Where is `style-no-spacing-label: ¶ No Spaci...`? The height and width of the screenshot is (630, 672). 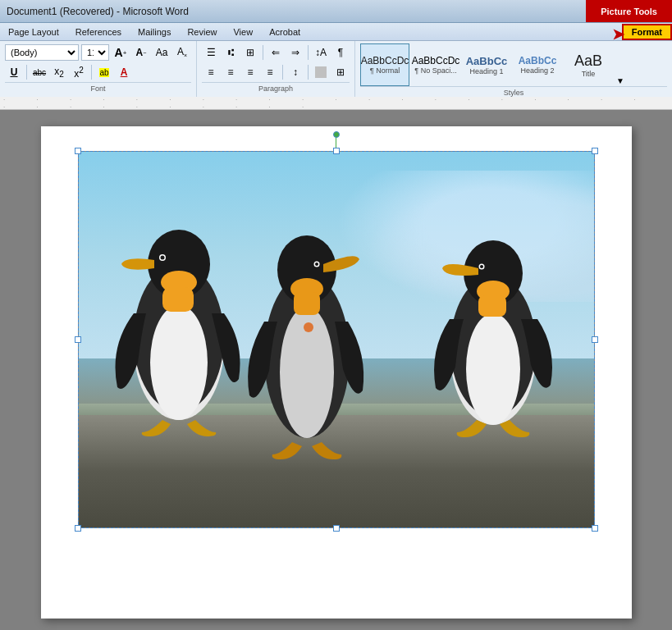 style-no-spacing-label: ¶ No Spaci... is located at coordinates (435, 71).